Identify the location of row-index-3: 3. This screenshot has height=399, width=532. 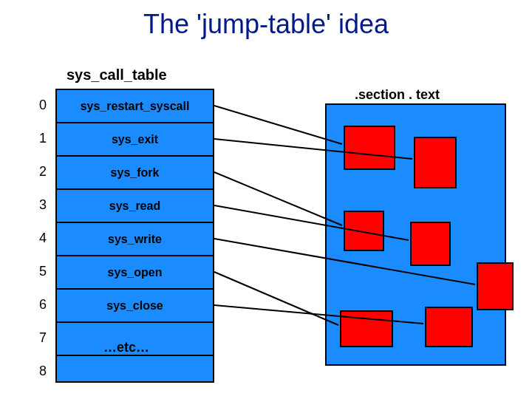
(43, 205).